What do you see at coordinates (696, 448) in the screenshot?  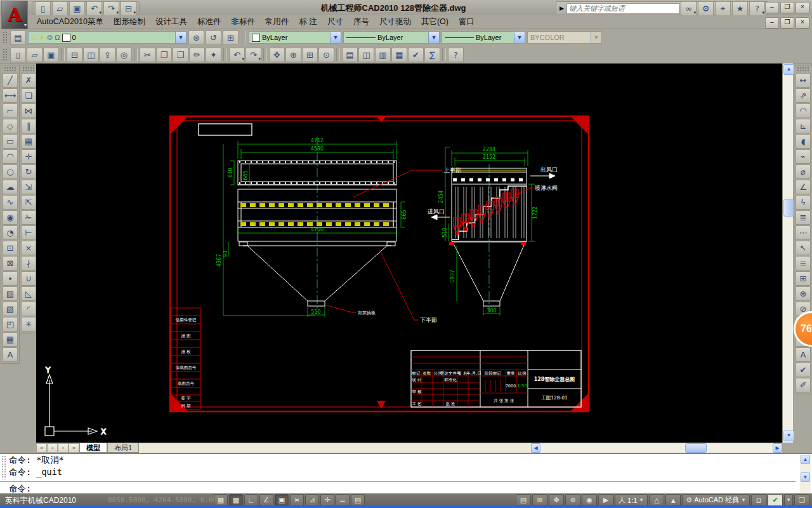 I see `horizontal-scroll-thumb` at bounding box center [696, 448].